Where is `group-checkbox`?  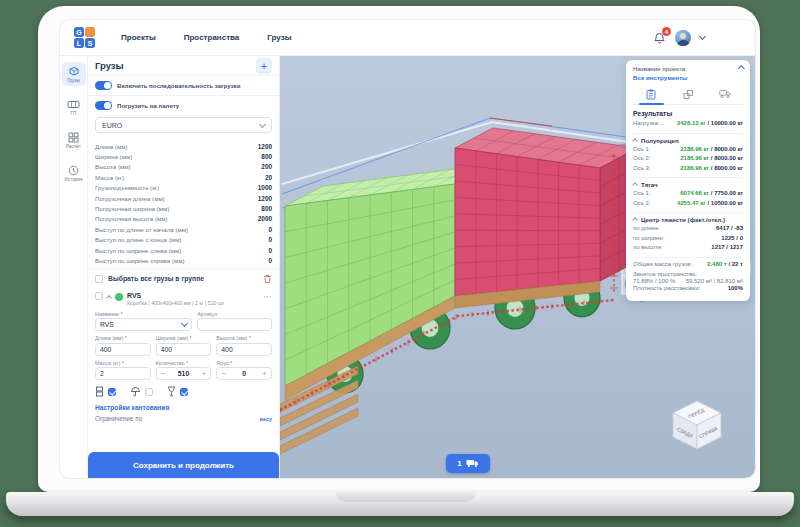 group-checkbox is located at coordinates (99, 296).